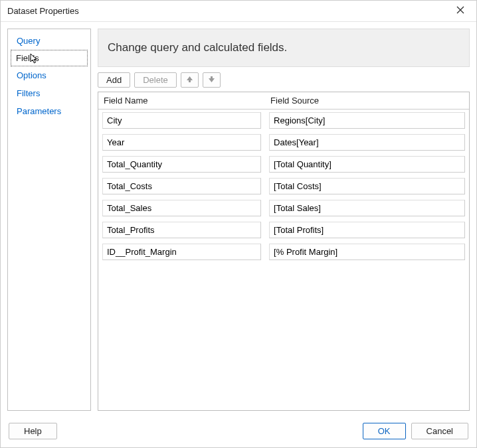 The image size is (477, 448). Describe the element at coordinates (284, 48) in the screenshot. I see `page-title: Change query and calculated fields.` at that location.